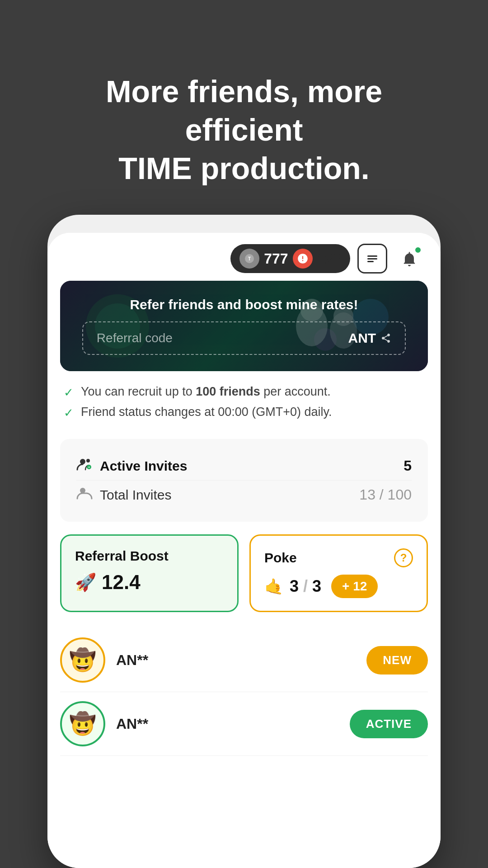 The image size is (488, 868). Describe the element at coordinates (244, 305) in the screenshot. I see `banner-title: Refer friends and boost mine rates!` at that location.